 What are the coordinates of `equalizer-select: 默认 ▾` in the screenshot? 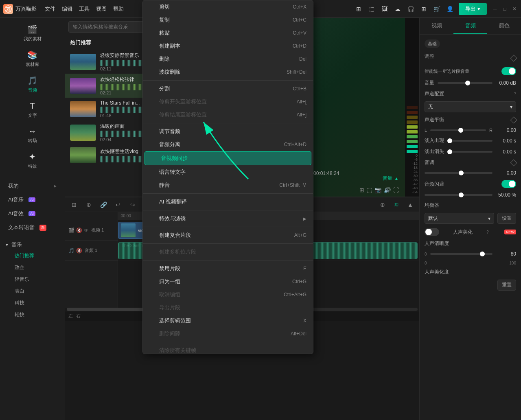 It's located at (459, 218).